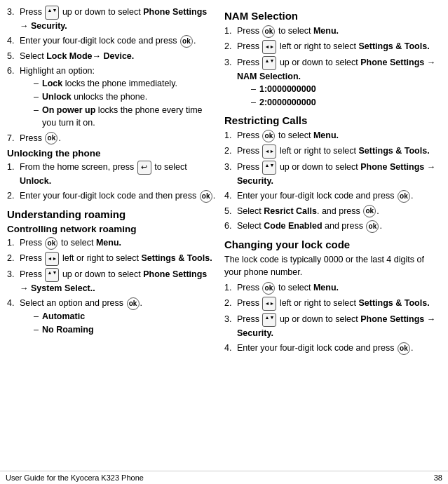 This screenshot has height=484, width=448. What do you see at coordinates (125, 330) in the screenshot?
I see `sub-list-item: No Roaming` at bounding box center [125, 330].